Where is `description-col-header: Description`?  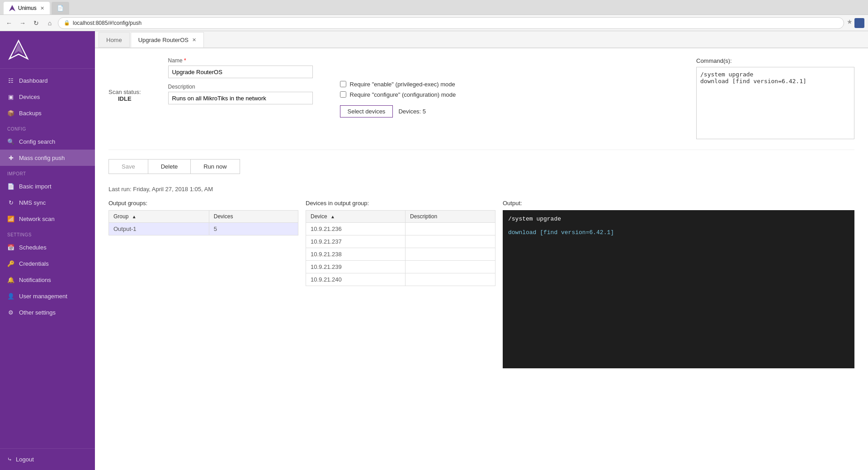 description-col-header: Description is located at coordinates (450, 217).